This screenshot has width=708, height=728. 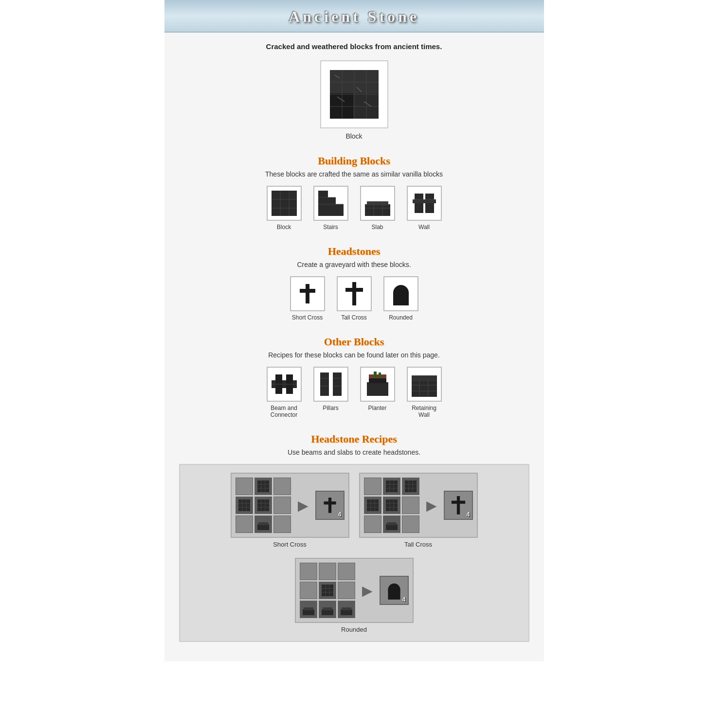 I want to click on item-wall-image-box, so click(x=424, y=203).